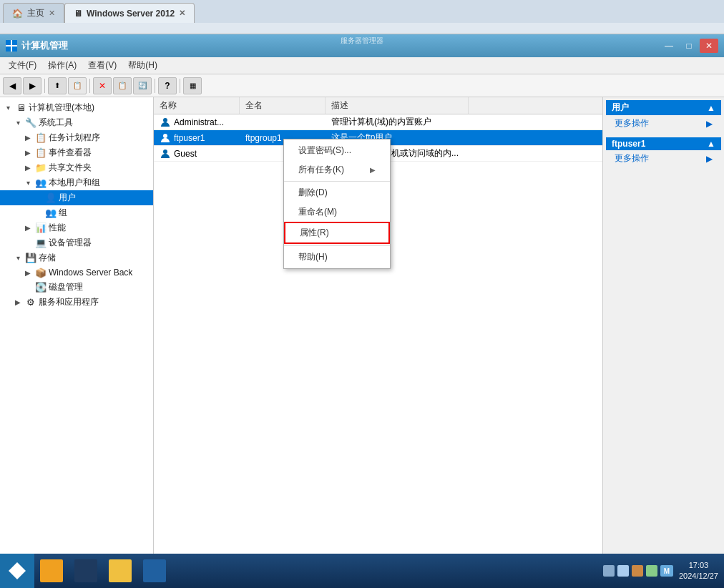 The height and width of the screenshot is (588, 724). I want to click on actions-more-users: 更多操作 ▶, so click(664, 123).